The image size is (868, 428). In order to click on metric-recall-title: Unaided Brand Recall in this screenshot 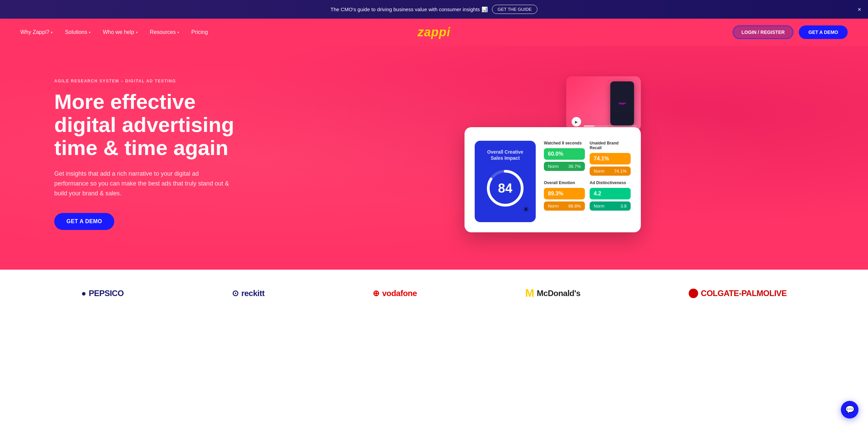, I will do `click(610, 145)`.